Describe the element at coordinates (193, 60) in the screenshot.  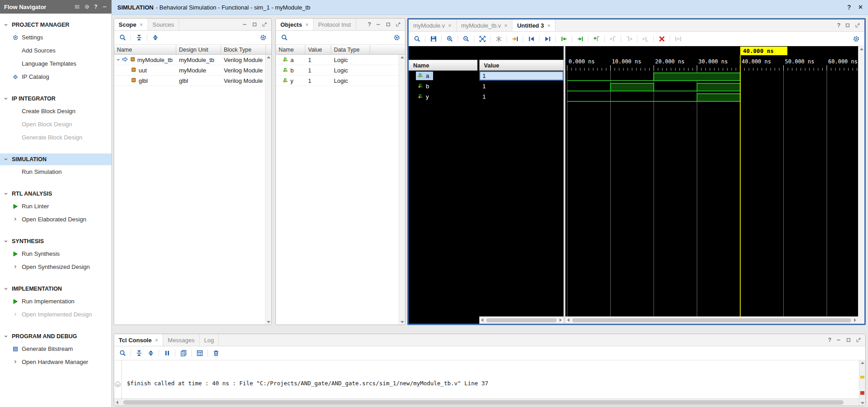
I see `table-row: myModule_tb myModule_tb Verilog Module` at that location.